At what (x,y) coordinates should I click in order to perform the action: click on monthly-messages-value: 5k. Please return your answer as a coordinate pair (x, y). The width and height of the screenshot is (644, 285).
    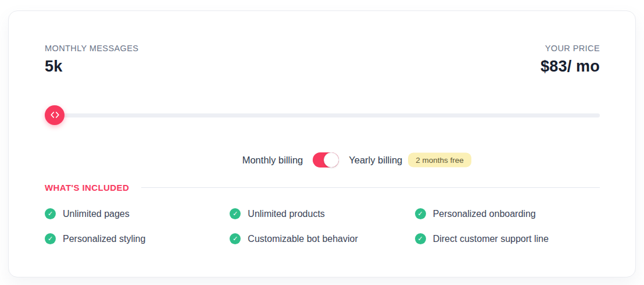
    Looking at the image, I should click on (92, 66).